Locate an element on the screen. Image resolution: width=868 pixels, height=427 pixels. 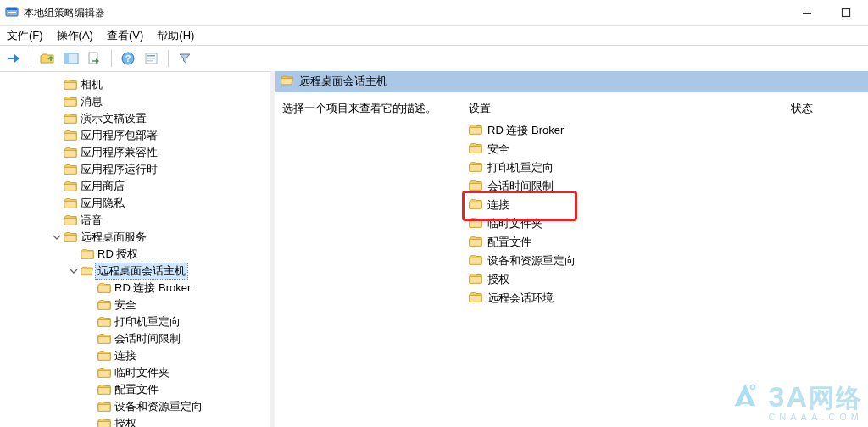
tree-item-label: 演示文稿设置 is located at coordinates (114, 119).